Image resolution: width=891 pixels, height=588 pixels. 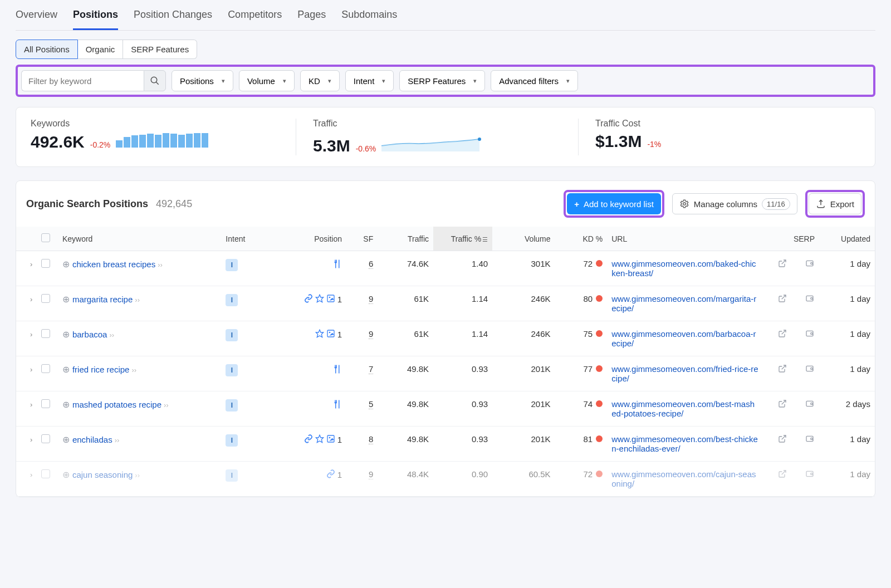 What do you see at coordinates (685, 444) in the screenshot?
I see `url-link: www.gimmesomeoven.com/best-chicken-enchi…` at bounding box center [685, 444].